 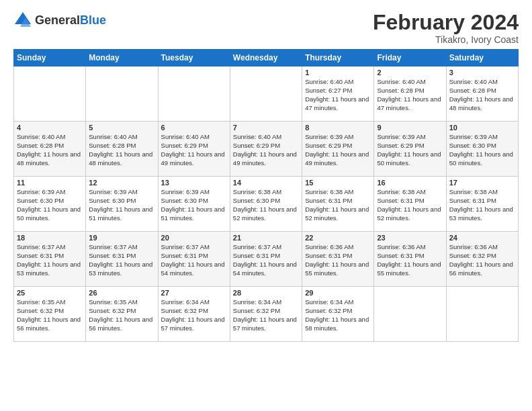 What do you see at coordinates (266, 94) in the screenshot?
I see `week-row-0: 1Sunrise: 6:40 AM Sunset: 6:27 PM Daylig…` at bounding box center [266, 94].